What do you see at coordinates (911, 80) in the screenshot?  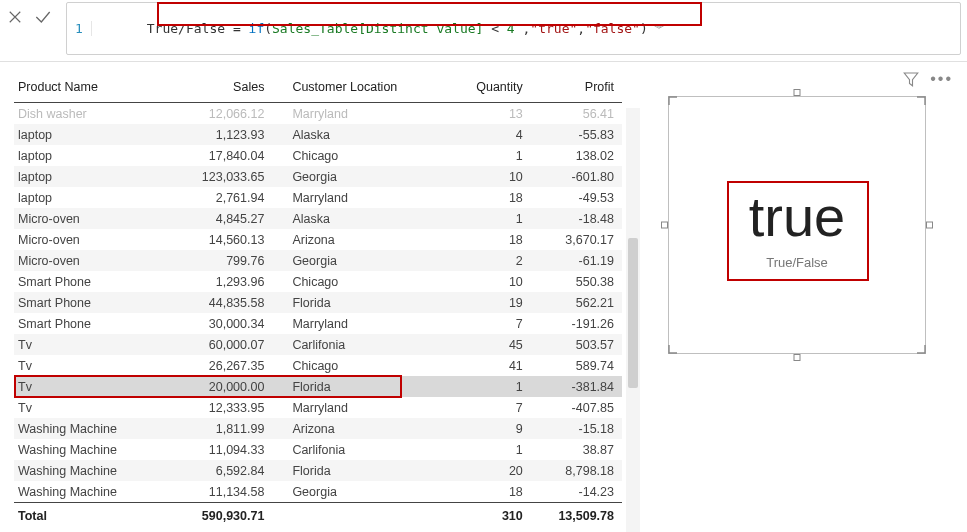 I see `filter-icon` at bounding box center [911, 80].